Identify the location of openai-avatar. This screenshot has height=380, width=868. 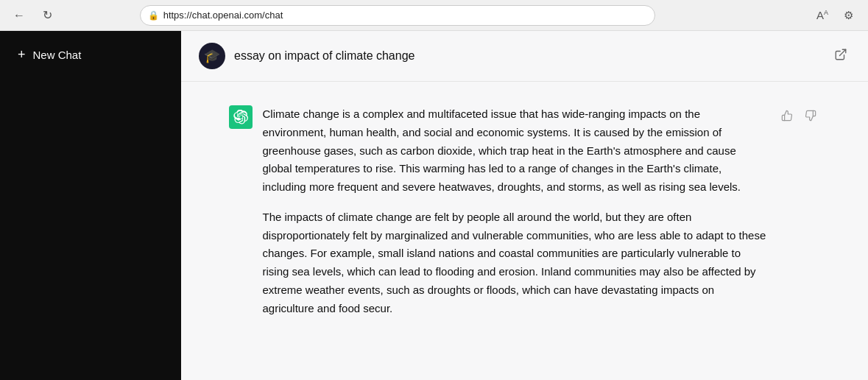
(241, 117).